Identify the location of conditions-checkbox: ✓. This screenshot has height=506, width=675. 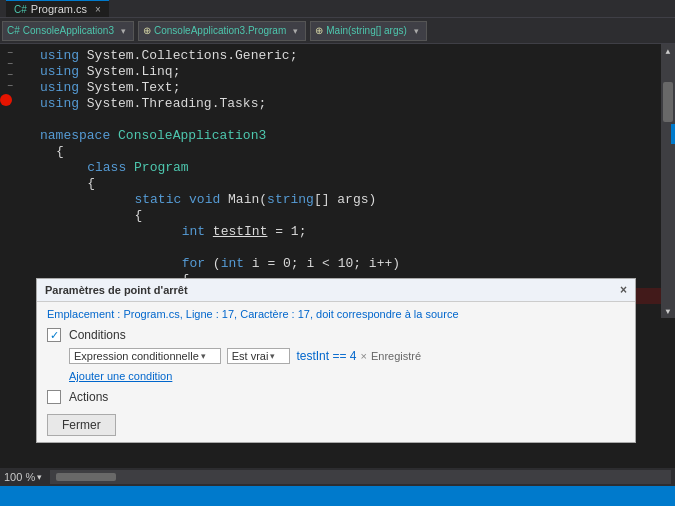
(54, 335).